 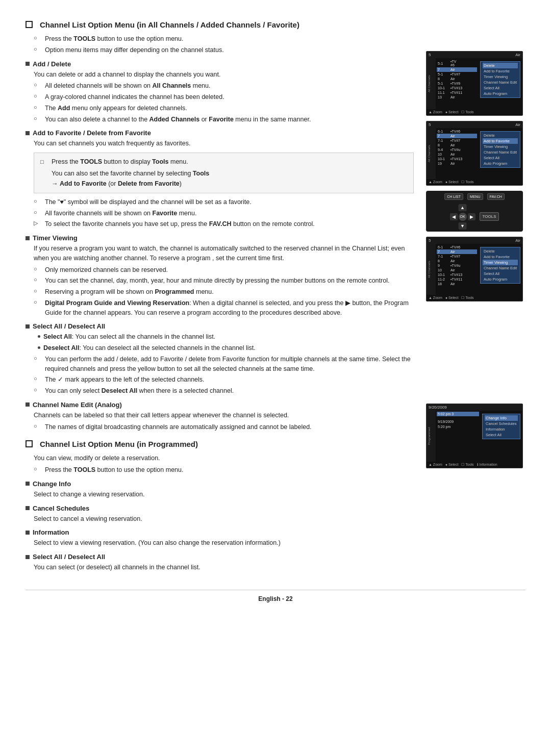 I want to click on tv-row: 18Air, so click(x=457, y=284).